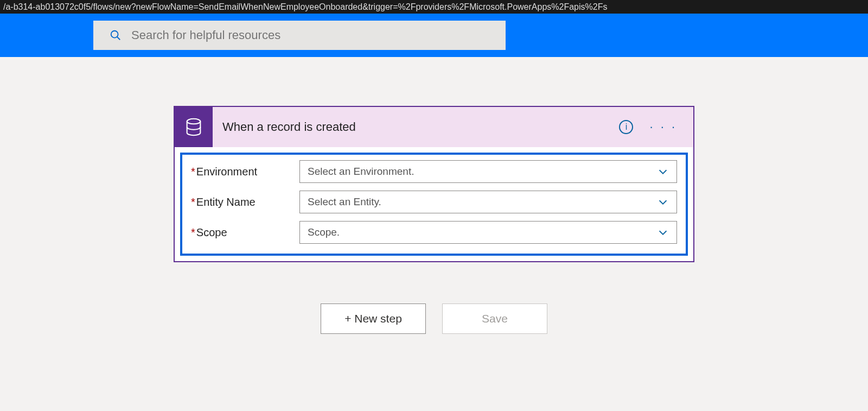  I want to click on more-icon: · · ·, so click(663, 127).